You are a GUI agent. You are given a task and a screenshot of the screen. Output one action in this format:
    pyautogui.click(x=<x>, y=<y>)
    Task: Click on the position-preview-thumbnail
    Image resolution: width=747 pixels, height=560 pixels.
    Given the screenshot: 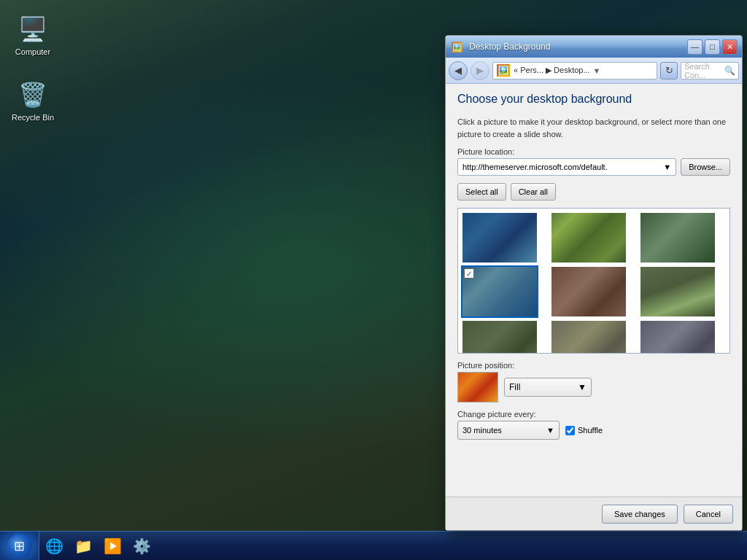 What is the action you would take?
    pyautogui.click(x=478, y=387)
    